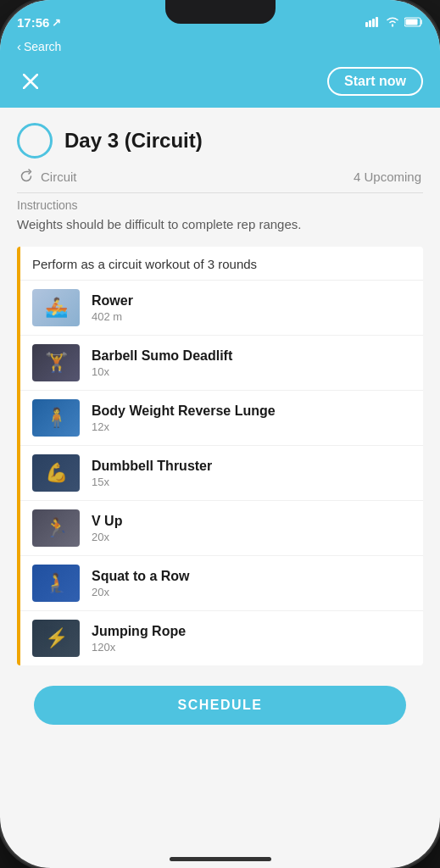 The width and height of the screenshot is (440, 868). I want to click on wifi-icon, so click(393, 22).